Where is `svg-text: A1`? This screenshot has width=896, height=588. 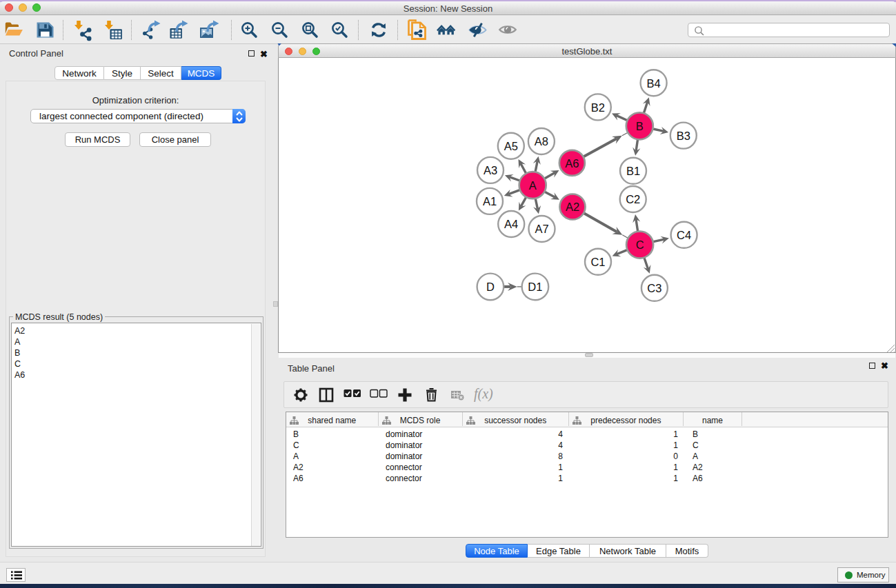 svg-text: A1 is located at coordinates (490, 201).